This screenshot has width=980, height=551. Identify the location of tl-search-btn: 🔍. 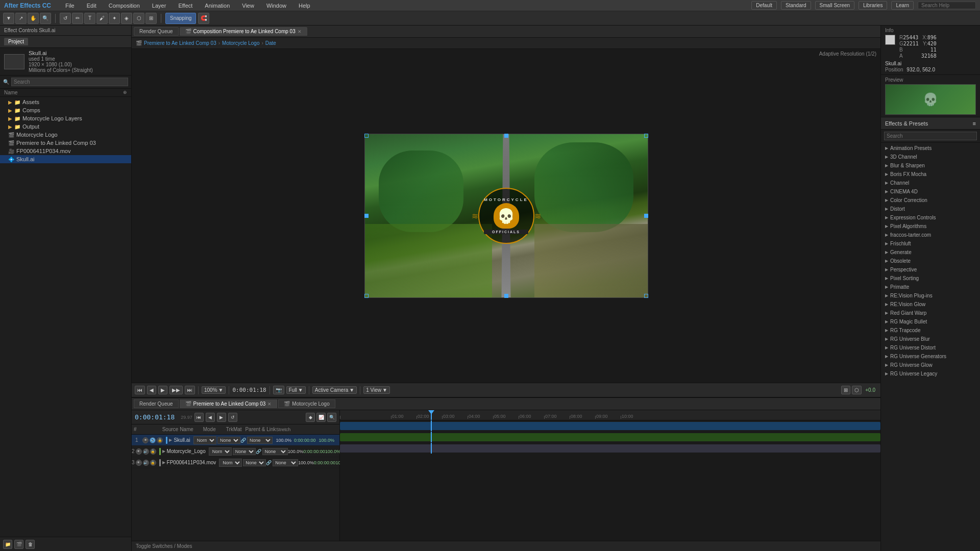
(332, 417).